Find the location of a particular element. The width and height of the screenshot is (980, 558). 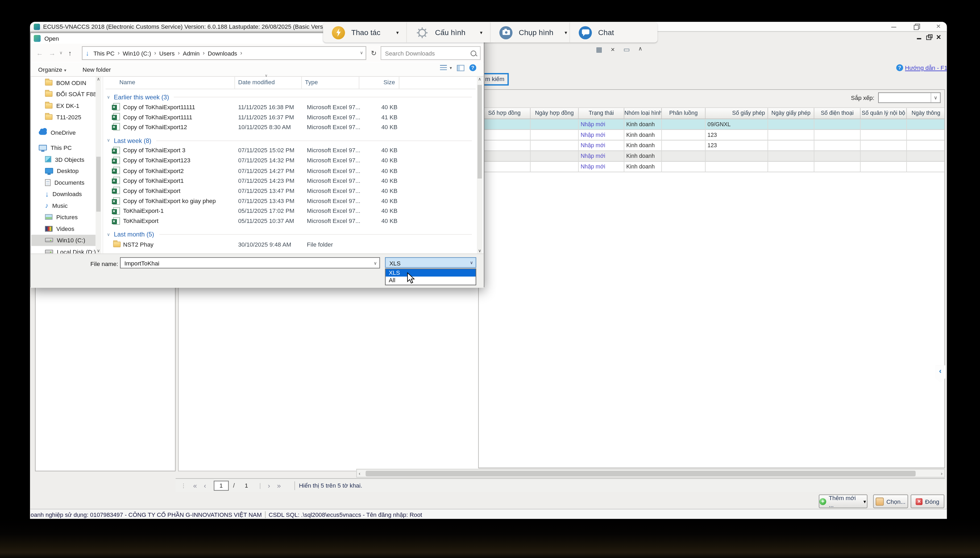

declaration-row: Nhập mớiKinh doanh09/GNXL is located at coordinates (712, 125).